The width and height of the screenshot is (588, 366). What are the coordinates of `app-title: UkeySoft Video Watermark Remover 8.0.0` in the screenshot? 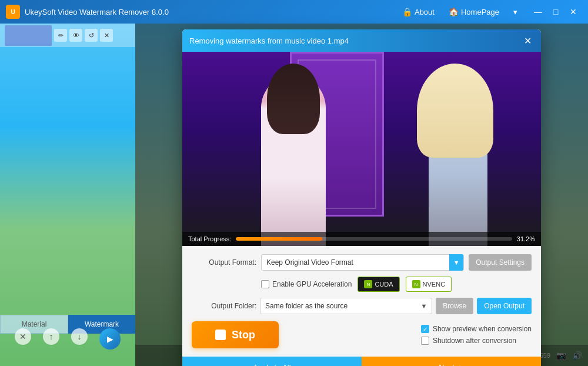 It's located at (211, 12).